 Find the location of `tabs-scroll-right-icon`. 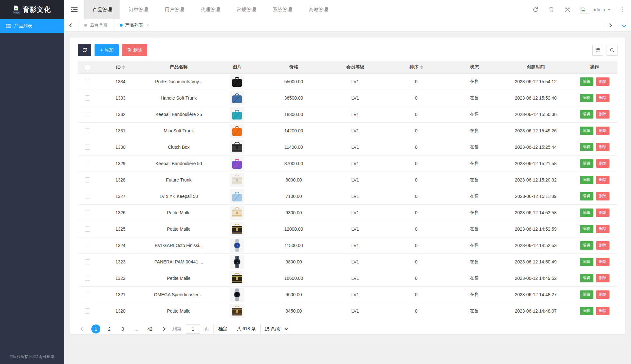

tabs-scroll-right-icon is located at coordinates (610, 25).